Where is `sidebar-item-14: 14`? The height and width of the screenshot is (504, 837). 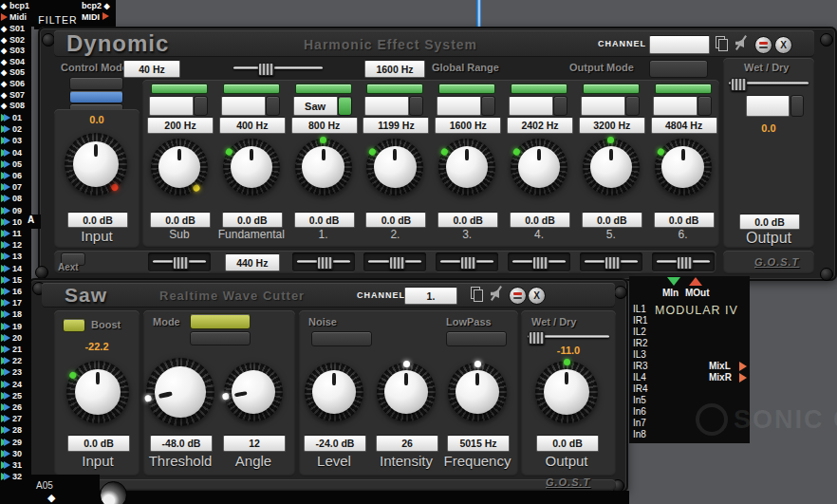
sidebar-item-14: 14 is located at coordinates (16, 270).